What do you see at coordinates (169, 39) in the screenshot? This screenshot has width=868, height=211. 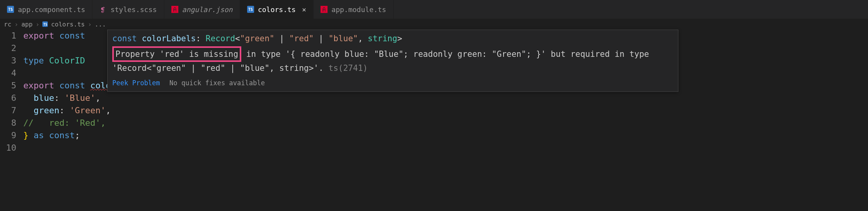 I see `identifier: colorLabels` at bounding box center [169, 39].